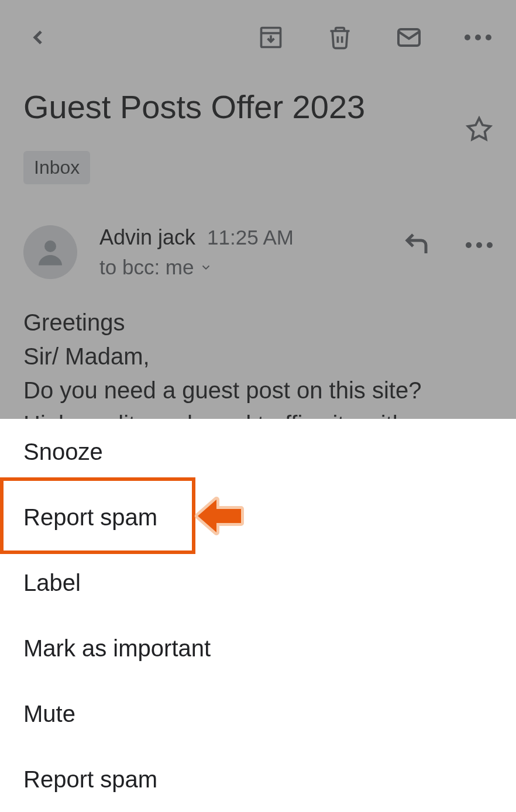 This screenshot has width=516, height=812. I want to click on menu-item-mute: Mute, so click(258, 714).